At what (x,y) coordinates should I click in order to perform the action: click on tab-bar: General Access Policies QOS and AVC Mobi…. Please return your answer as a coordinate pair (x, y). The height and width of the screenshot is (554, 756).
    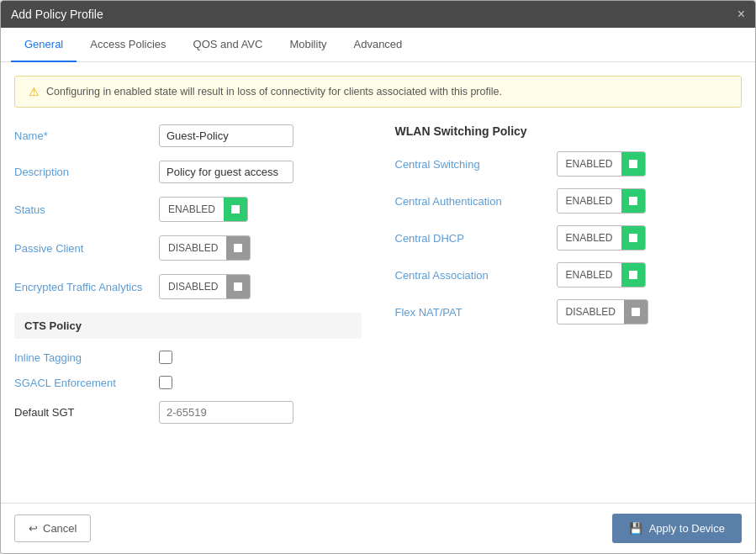
    Looking at the image, I should click on (378, 45).